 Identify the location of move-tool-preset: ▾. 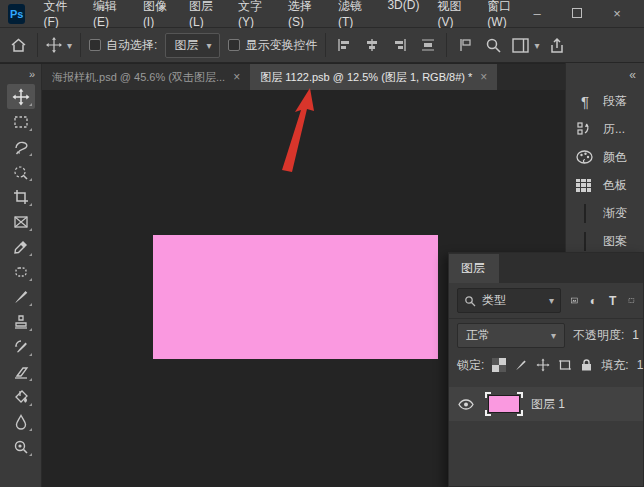
(59, 45).